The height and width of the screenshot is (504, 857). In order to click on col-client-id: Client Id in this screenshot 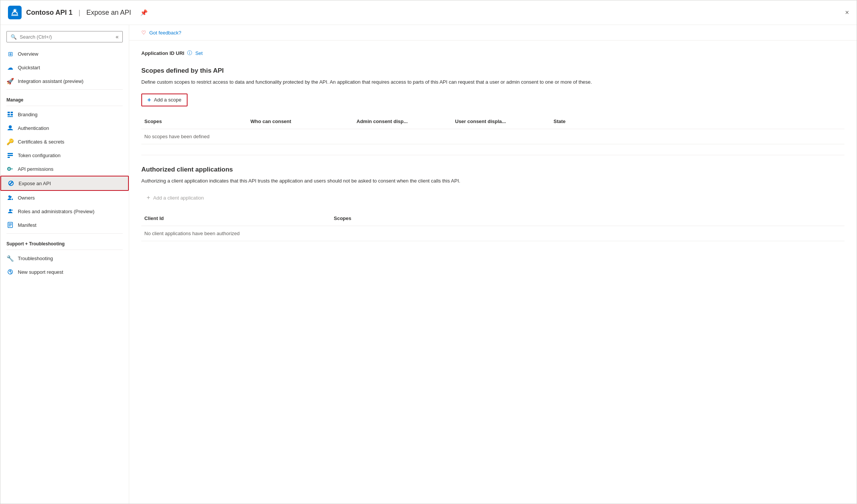, I will do `click(236, 218)`.